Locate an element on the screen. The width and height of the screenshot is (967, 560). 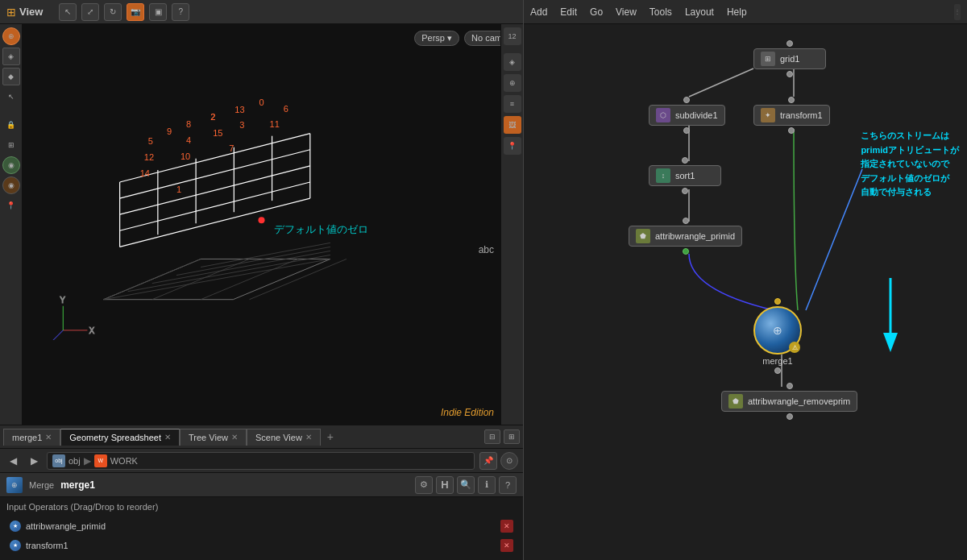
tab-split-v-button: ⊟ is located at coordinates (492, 437).